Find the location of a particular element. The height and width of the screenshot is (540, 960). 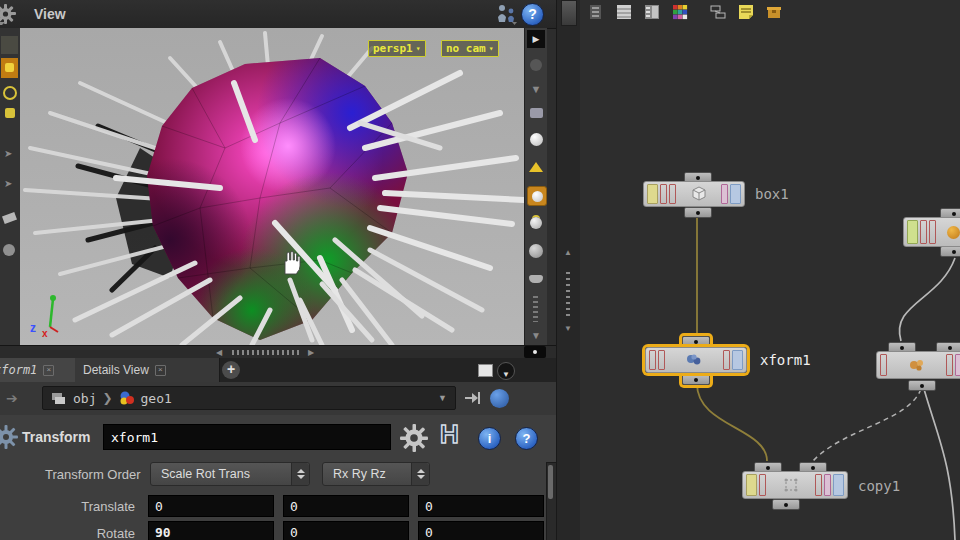

tool-sculpt-icon is located at coordinates (9, 250).